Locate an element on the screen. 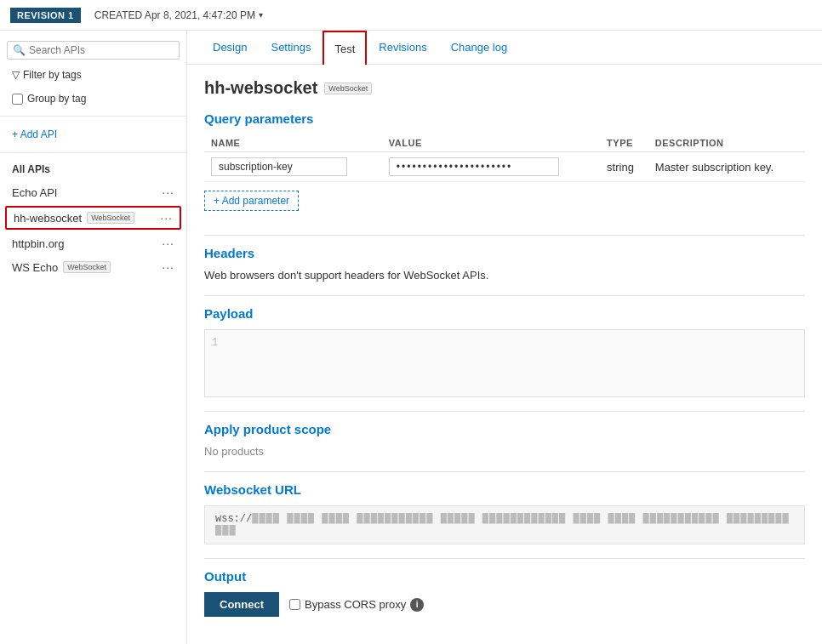  tab-changelog: Change log is located at coordinates (480, 48).